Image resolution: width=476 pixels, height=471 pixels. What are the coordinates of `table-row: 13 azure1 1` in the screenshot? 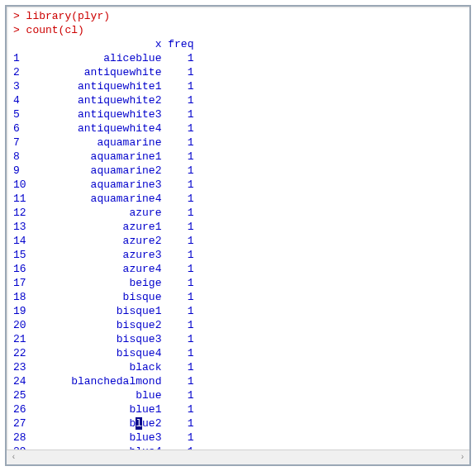 It's located at (238, 226).